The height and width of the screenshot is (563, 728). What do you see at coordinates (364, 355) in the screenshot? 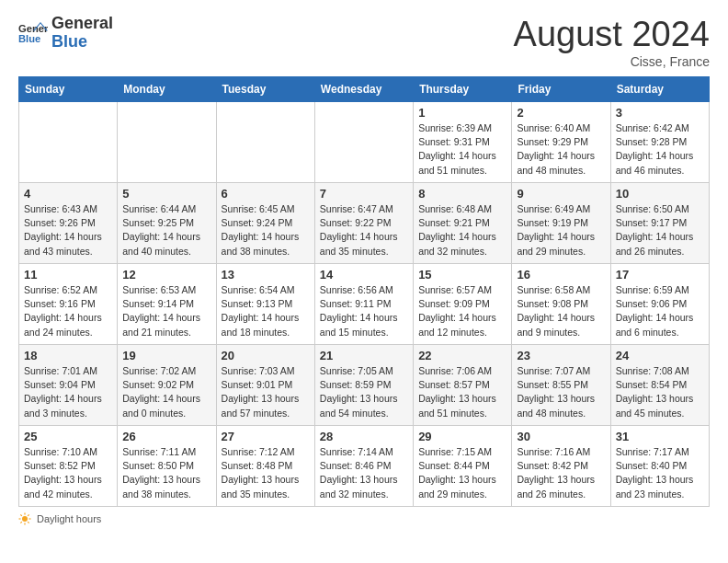
I see `day-number: 21` at bounding box center [364, 355].